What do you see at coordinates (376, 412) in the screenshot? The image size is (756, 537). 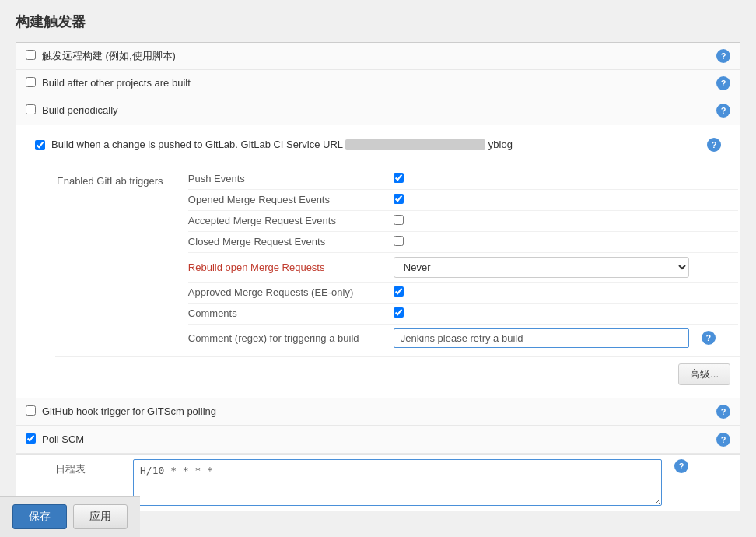 I see `github-hook-label: GitHub hook trigger for GITScm polling` at bounding box center [376, 412].